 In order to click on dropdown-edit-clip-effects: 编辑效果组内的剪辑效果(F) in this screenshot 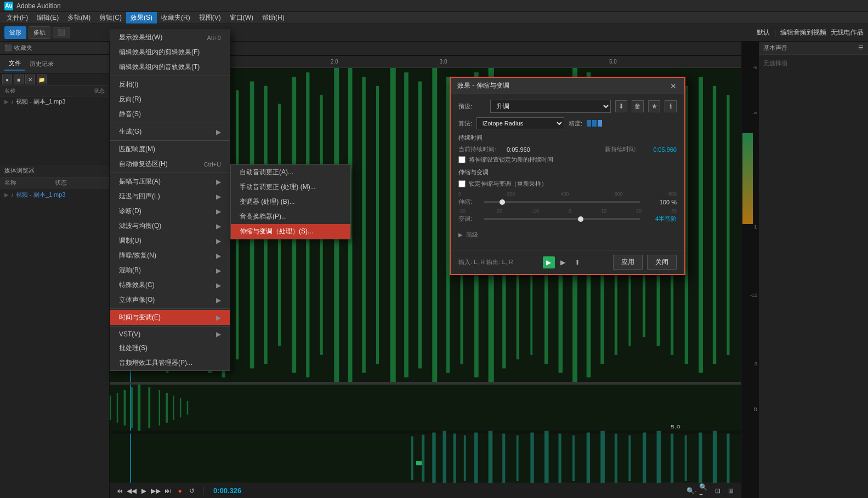, I will do `click(170, 53)`.